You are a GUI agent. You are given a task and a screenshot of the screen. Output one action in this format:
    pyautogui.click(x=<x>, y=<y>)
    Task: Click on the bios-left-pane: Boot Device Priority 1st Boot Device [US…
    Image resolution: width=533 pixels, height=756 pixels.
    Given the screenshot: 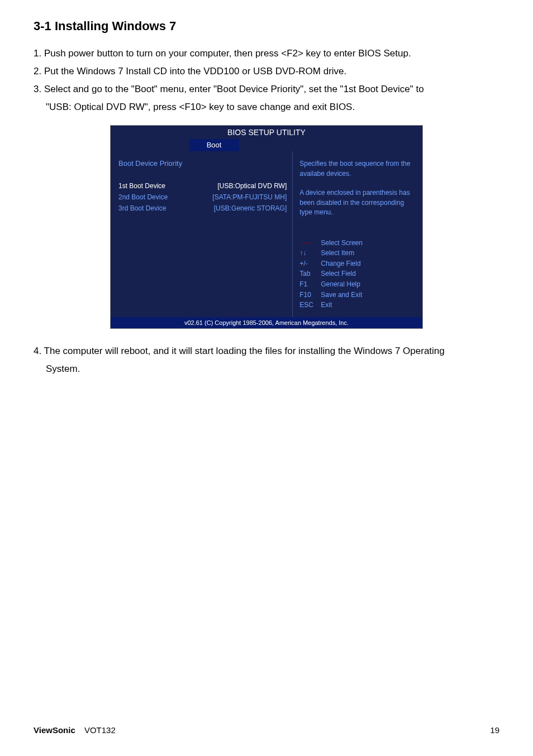 What is the action you would take?
    pyautogui.click(x=202, y=235)
    